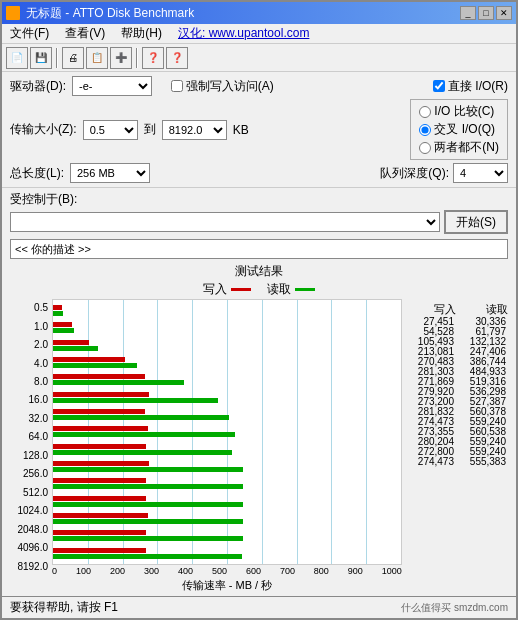  I want to click on right-panel: 写入 读取 27,45130,33654,52861,797105,493132…, so click(457, 446).